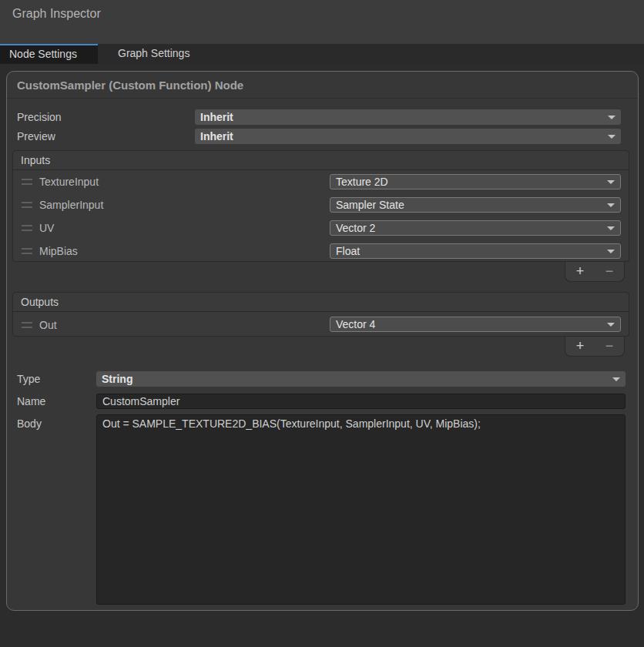 The height and width of the screenshot is (647, 644). What do you see at coordinates (217, 117) in the screenshot?
I see `precision-value: Inherit` at bounding box center [217, 117].